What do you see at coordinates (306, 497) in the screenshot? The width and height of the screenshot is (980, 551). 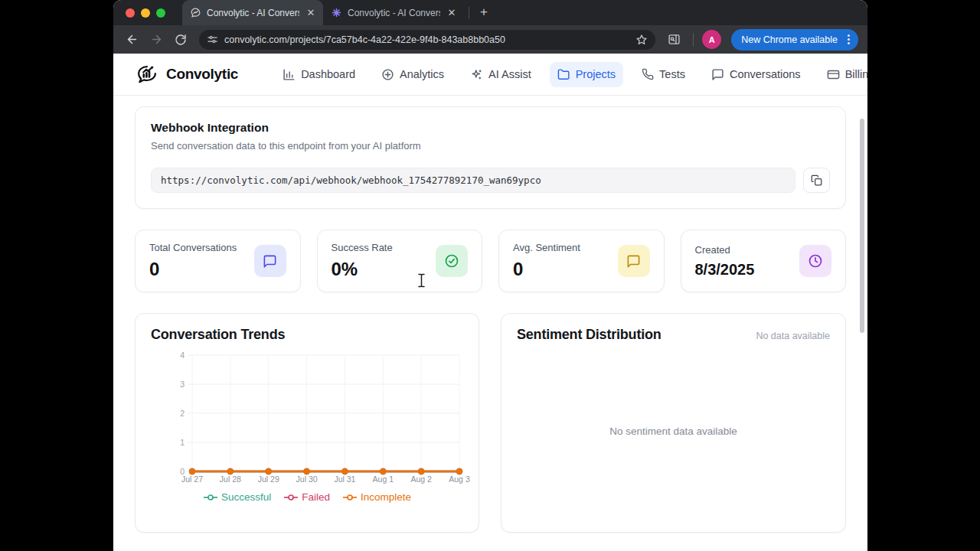 I see `legend-item-failed: Failed` at bounding box center [306, 497].